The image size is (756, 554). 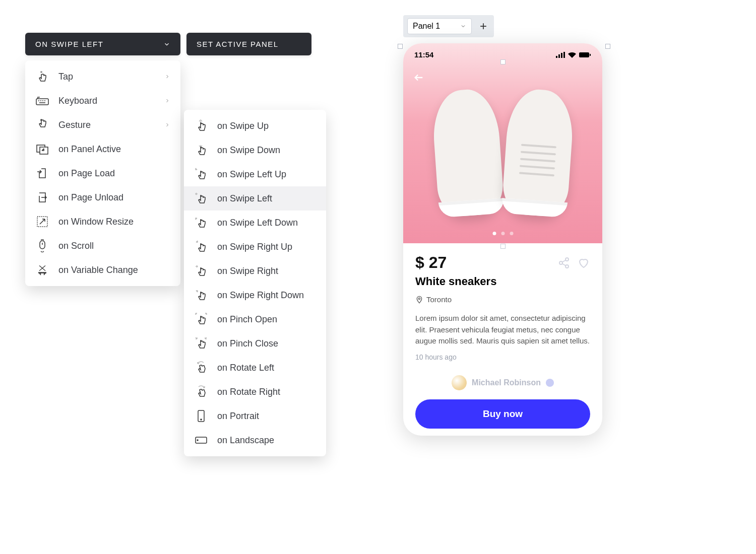 I want to click on gesture-item-on-swipe-right-down: on Swipe Right Down, so click(x=255, y=295).